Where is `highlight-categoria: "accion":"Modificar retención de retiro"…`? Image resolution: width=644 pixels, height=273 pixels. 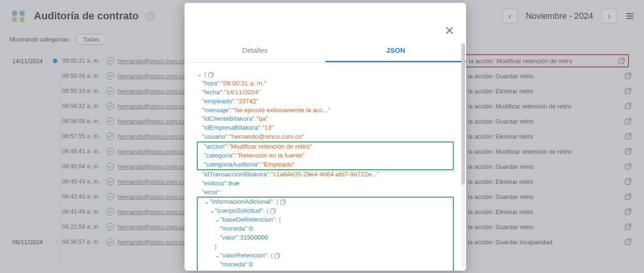
highlight-categoria: "accion":"Modificar retención de retiro"… is located at coordinates (325, 156).